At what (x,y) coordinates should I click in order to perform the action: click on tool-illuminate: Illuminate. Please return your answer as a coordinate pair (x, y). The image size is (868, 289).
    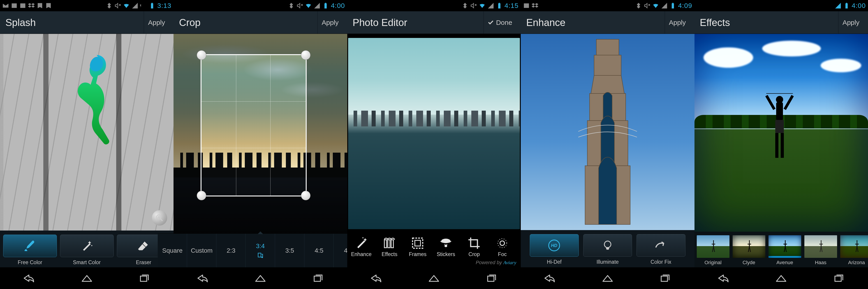
    Looking at the image, I should click on (608, 250).